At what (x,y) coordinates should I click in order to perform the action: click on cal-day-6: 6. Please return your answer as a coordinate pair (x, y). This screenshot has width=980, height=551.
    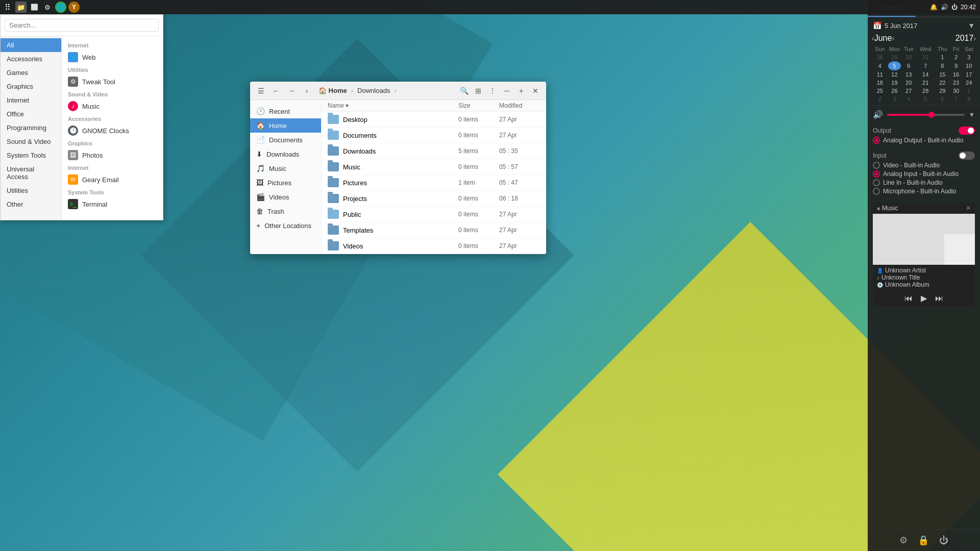
    Looking at the image, I should click on (909, 66).